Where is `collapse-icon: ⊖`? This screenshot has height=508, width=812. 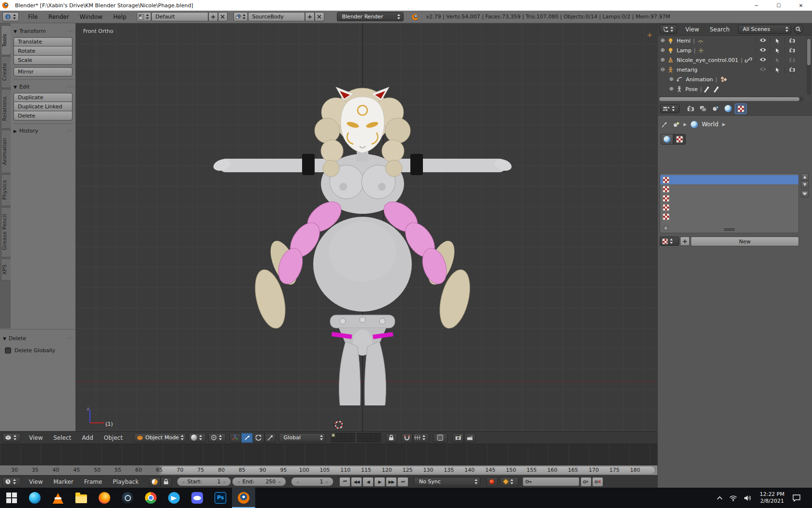 collapse-icon: ⊖ is located at coordinates (663, 70).